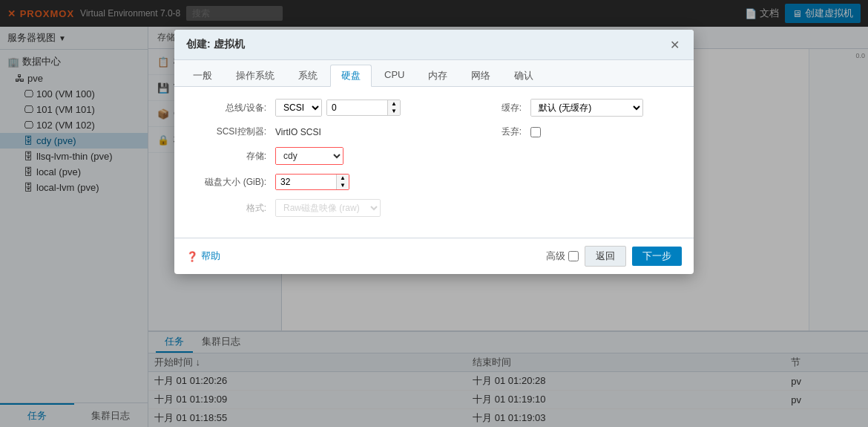 The height and width of the screenshot is (427, 868). Describe the element at coordinates (434, 45) in the screenshot. I see `modal-header: 创建: 虚拟机 ✕` at that location.